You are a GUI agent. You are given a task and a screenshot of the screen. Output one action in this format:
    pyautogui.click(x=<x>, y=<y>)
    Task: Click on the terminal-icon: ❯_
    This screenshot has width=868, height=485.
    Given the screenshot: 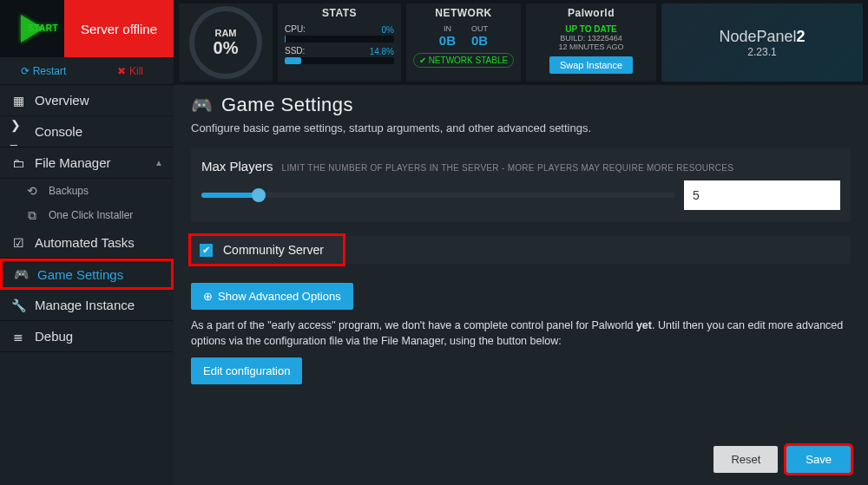 What is the action you would take?
    pyautogui.click(x=18, y=132)
    